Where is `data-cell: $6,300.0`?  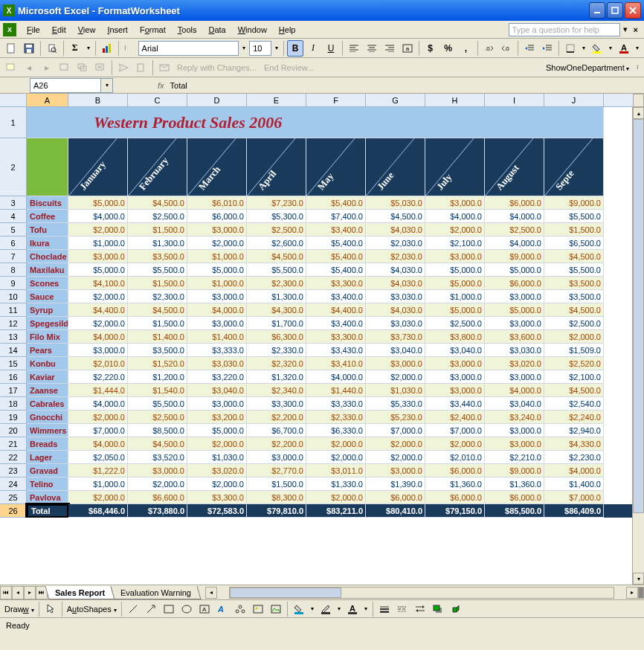 data-cell: $6,300.0 is located at coordinates (277, 337).